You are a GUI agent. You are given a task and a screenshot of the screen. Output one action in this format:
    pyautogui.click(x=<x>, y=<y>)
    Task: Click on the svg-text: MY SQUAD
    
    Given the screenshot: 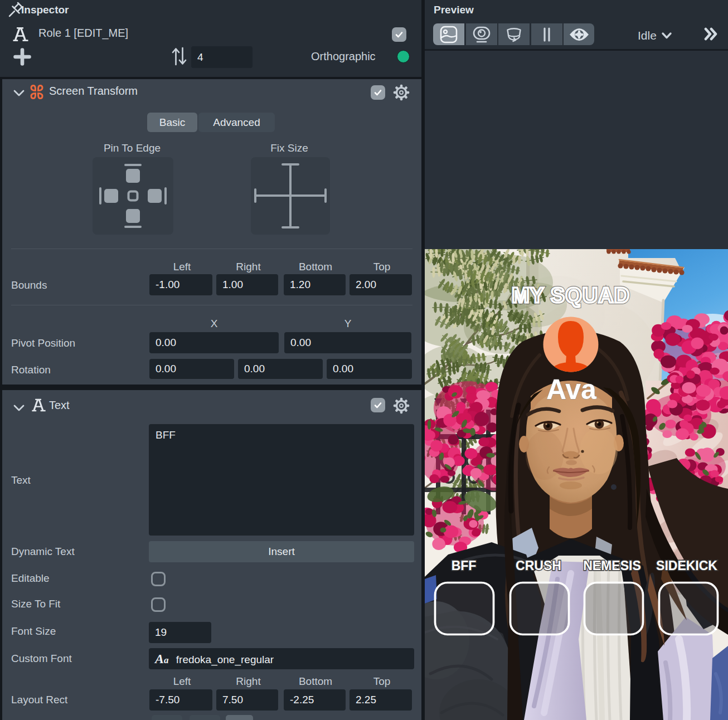 What is the action you would take?
    pyautogui.click(x=571, y=295)
    